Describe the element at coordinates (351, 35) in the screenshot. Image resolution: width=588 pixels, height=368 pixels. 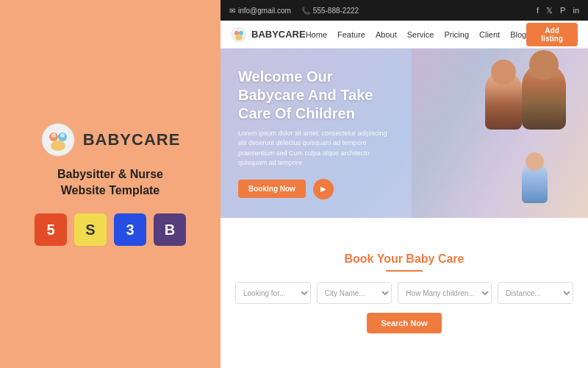
I see `nav-feature: Feature` at that location.